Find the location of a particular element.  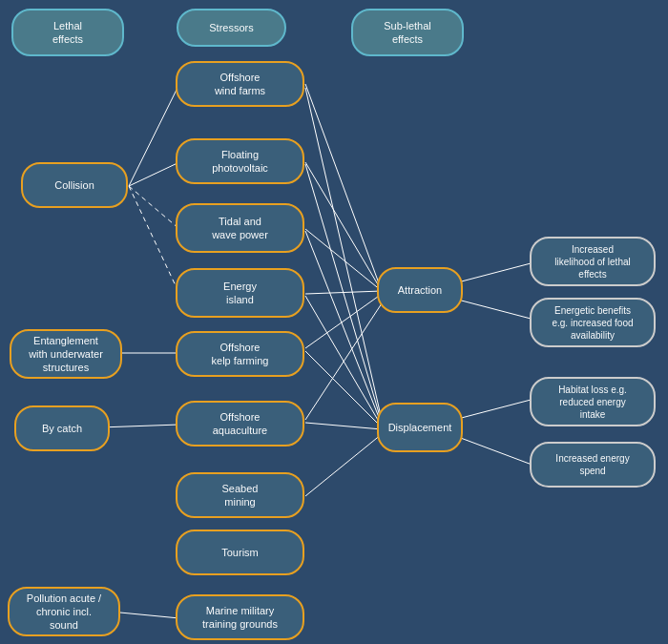

tourism-node: Tourism is located at coordinates (240, 552).